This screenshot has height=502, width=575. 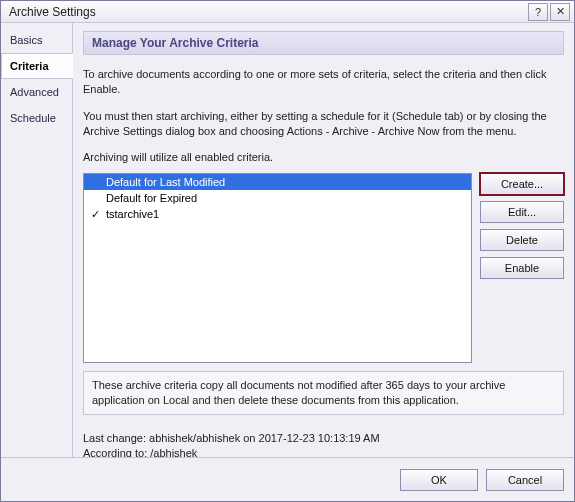 What do you see at coordinates (522, 268) in the screenshot?
I see `enable-button: Enable` at bounding box center [522, 268].